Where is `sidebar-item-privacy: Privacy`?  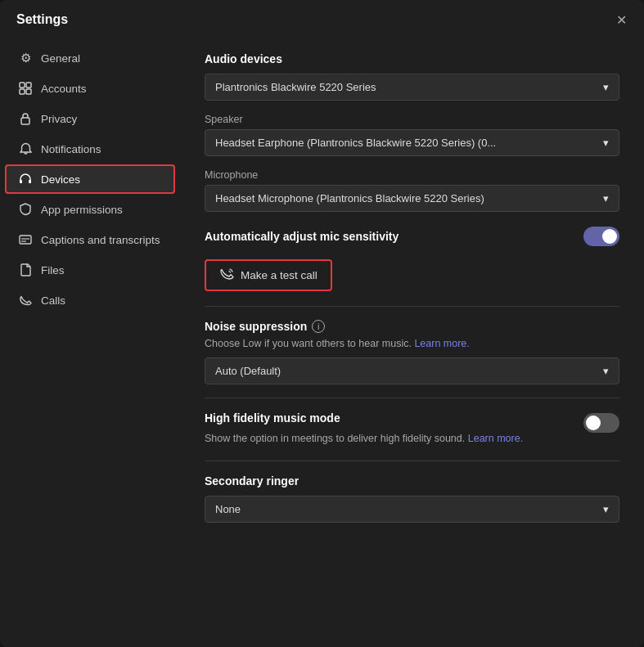
sidebar-item-privacy: Privacy is located at coordinates (90, 119).